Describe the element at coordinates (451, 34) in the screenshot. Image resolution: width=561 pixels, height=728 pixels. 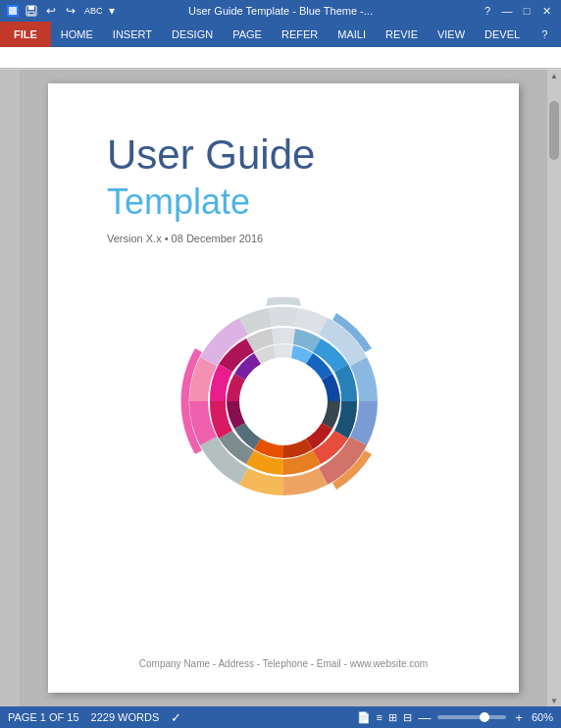
I see `tab-view: VIEW` at that location.